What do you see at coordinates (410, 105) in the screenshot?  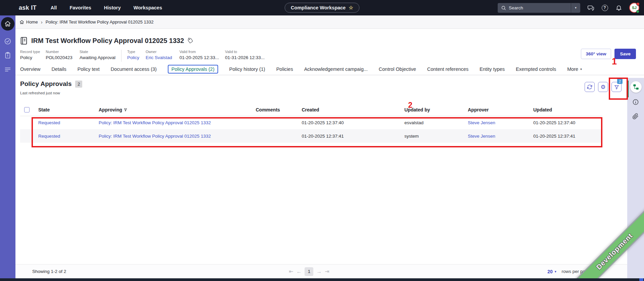 I see `annotation-step-2: 2` at bounding box center [410, 105].